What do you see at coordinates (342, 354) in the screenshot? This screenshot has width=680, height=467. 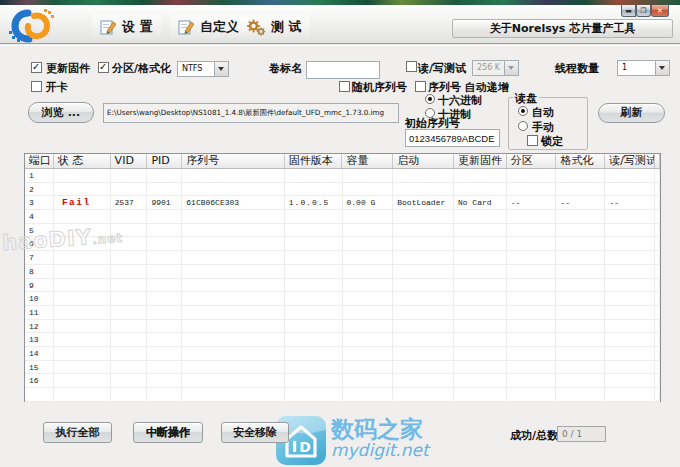 I see `table-row: 14` at bounding box center [342, 354].